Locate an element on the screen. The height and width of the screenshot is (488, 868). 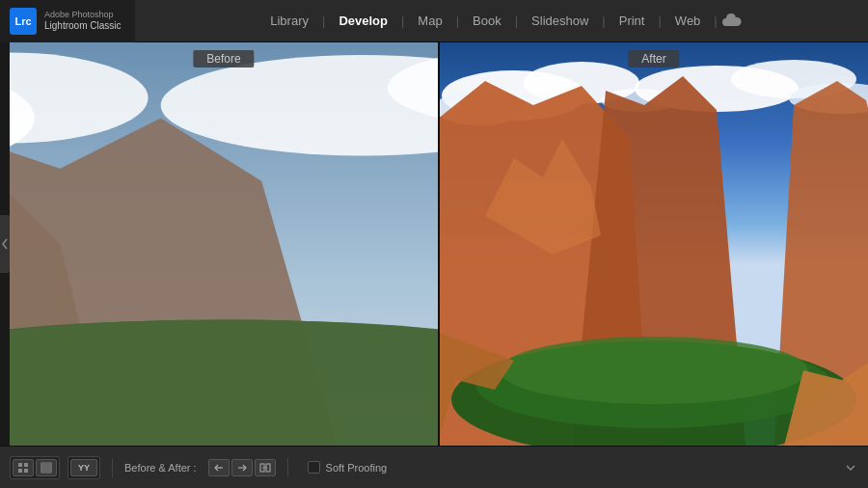
lrc-logo-badge: Lrc is located at coordinates (23, 21).